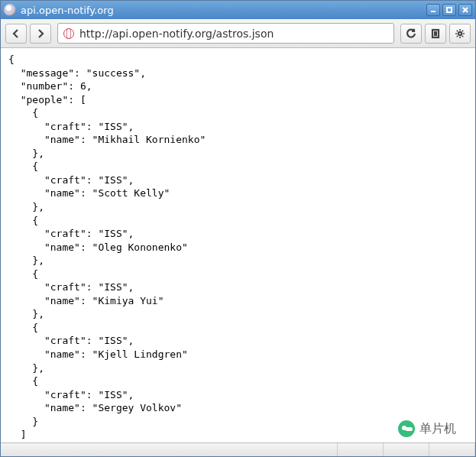 This screenshot has height=457, width=476. What do you see at coordinates (465, 10) in the screenshot?
I see `close-button` at bounding box center [465, 10].